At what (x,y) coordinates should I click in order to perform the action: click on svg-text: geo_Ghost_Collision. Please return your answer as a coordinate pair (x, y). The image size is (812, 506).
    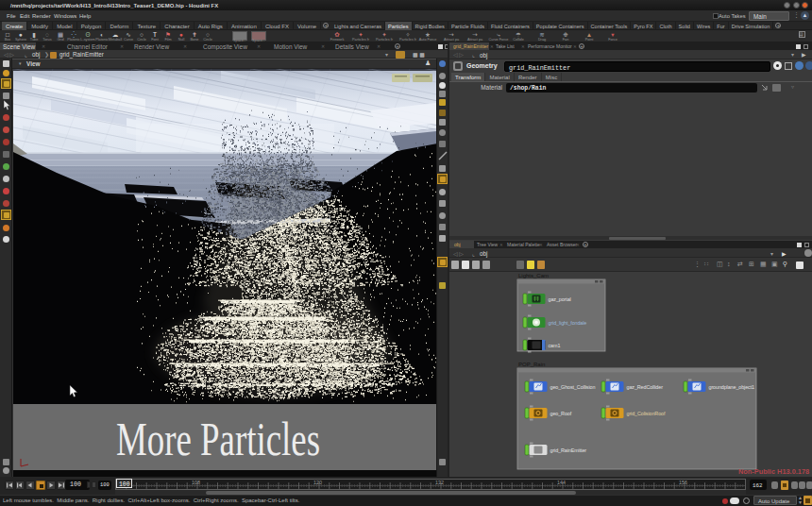
    Looking at the image, I should click on (573, 387).